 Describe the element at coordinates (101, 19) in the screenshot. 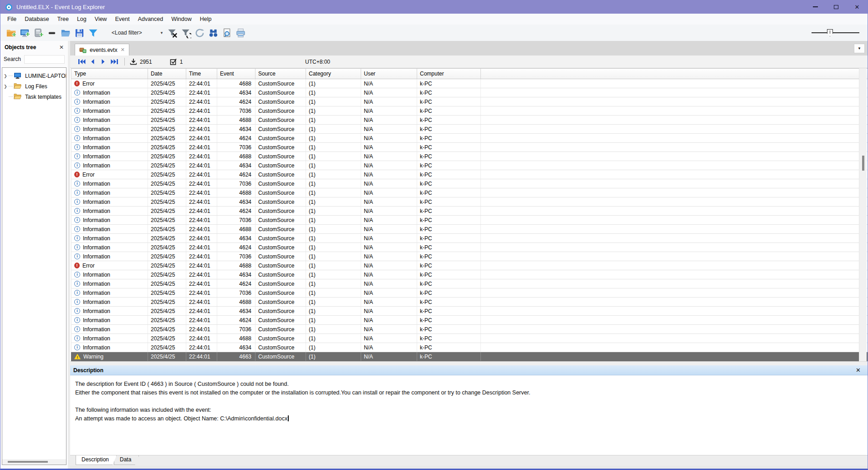

I see `menu-item-view: View` at that location.